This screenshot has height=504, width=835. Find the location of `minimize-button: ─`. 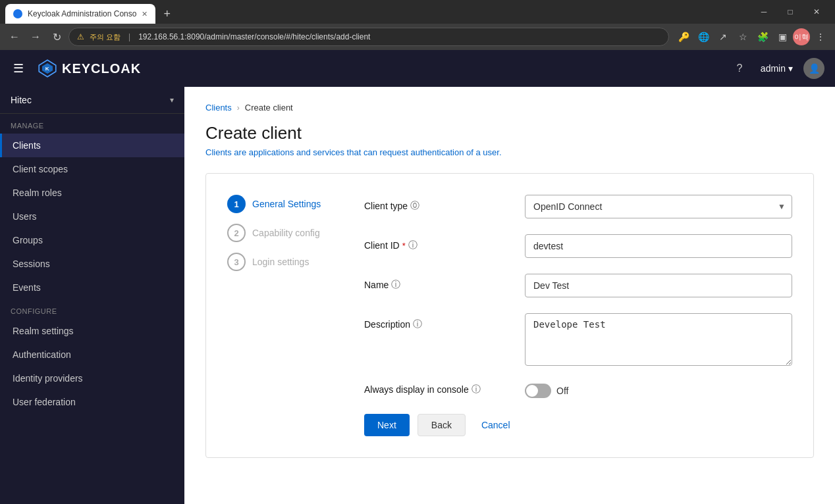

minimize-button: ─ is located at coordinates (764, 12).